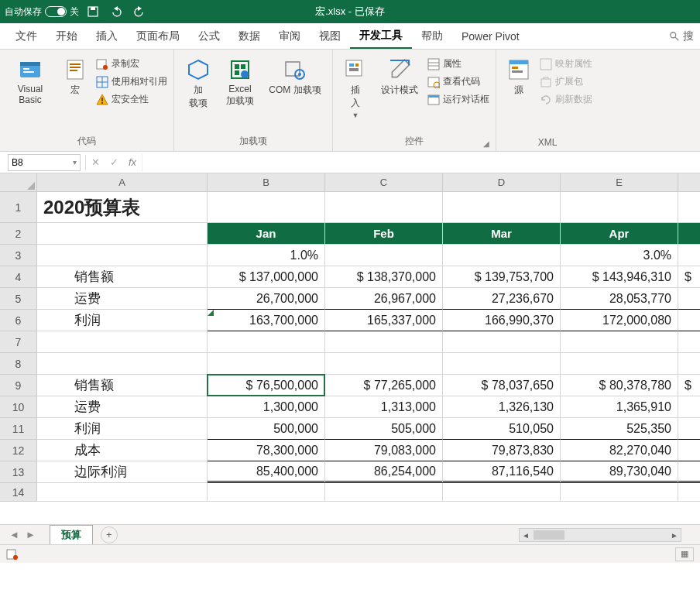 The image size is (700, 600). Describe the element at coordinates (109, 535) in the screenshot. I see `add-sheet-button: +` at that location.